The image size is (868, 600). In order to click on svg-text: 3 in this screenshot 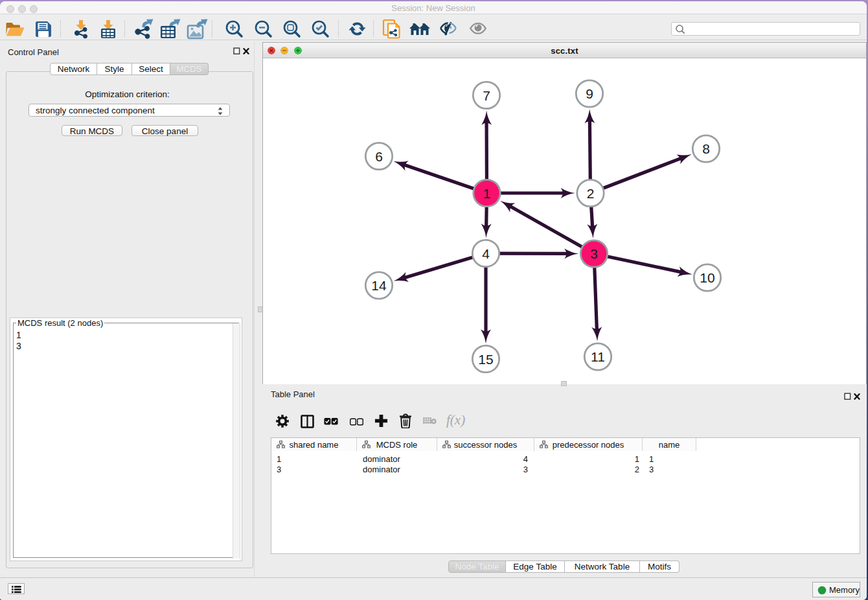, I will do `click(594, 254)`.